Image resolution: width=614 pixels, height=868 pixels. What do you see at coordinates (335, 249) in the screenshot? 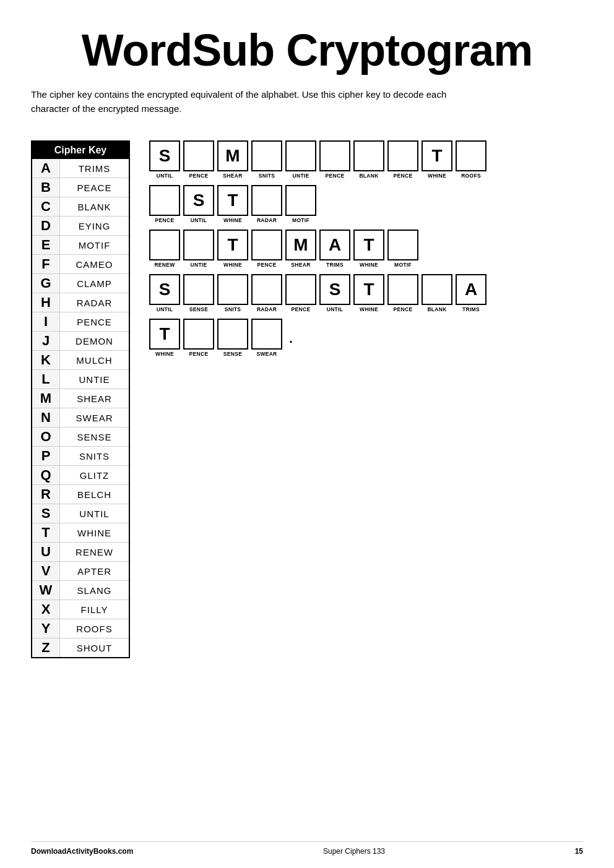
I see `puzzle-cell: ATRIMS` at bounding box center [335, 249].